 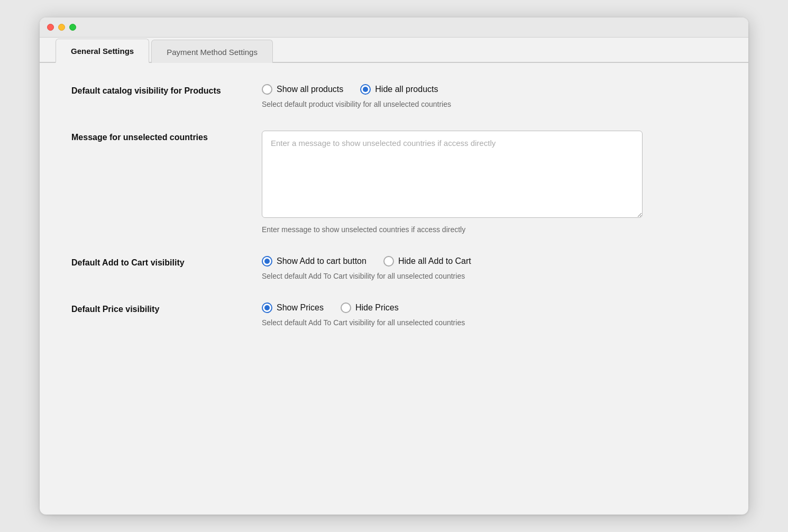 What do you see at coordinates (167, 90) in the screenshot?
I see `catalog-visibility-label: Default catalog visibility for Products` at bounding box center [167, 90].